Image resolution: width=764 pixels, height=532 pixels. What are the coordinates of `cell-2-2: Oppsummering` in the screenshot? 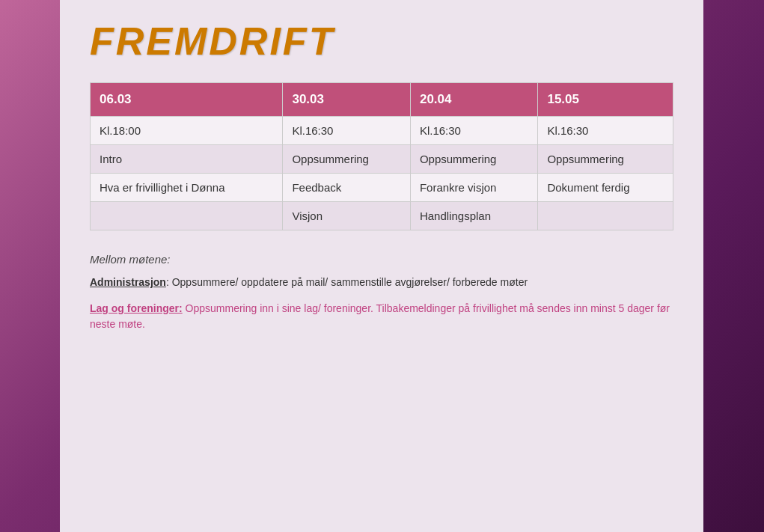 It's located at (347, 159).